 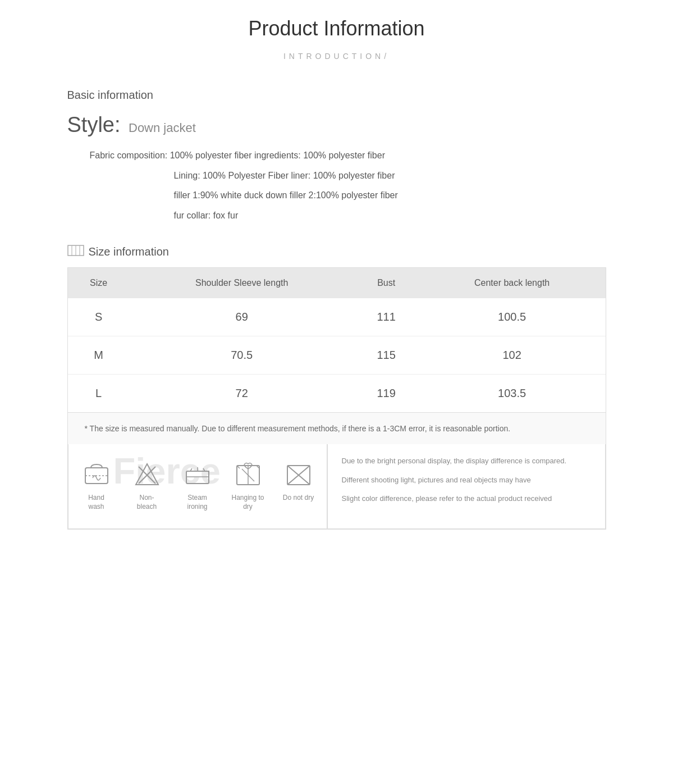 What do you see at coordinates (348, 185) in the screenshot?
I see `fabric-info: Fabric composition: 100% polyester fiber…` at bounding box center [348, 185].